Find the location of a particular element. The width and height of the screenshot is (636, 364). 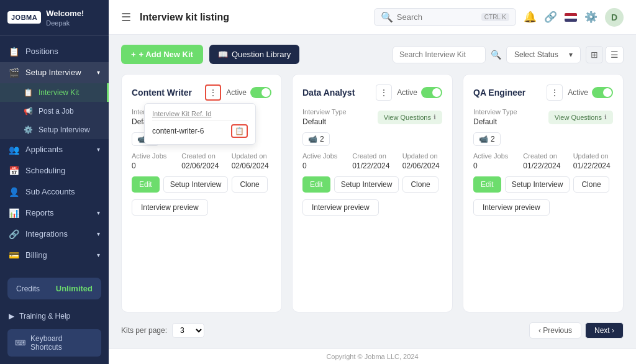

created-on-label-1: Created on is located at coordinates (201, 156).